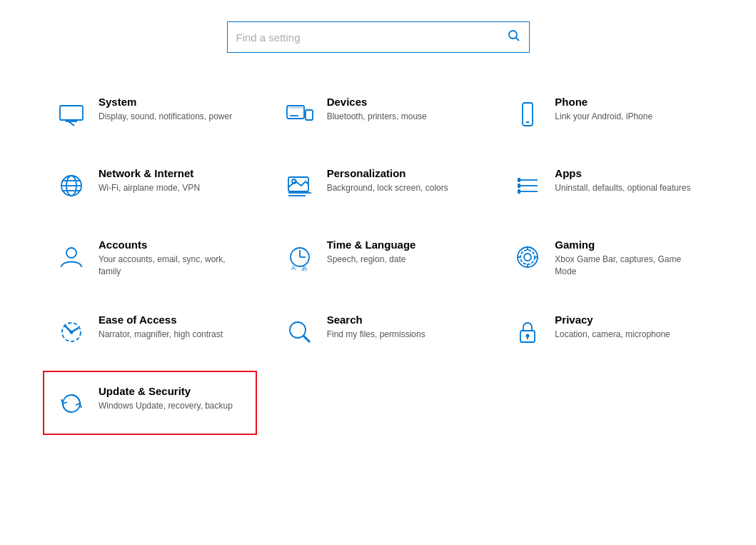  Describe the element at coordinates (528, 186) in the screenshot. I see `apps-icon` at that location.